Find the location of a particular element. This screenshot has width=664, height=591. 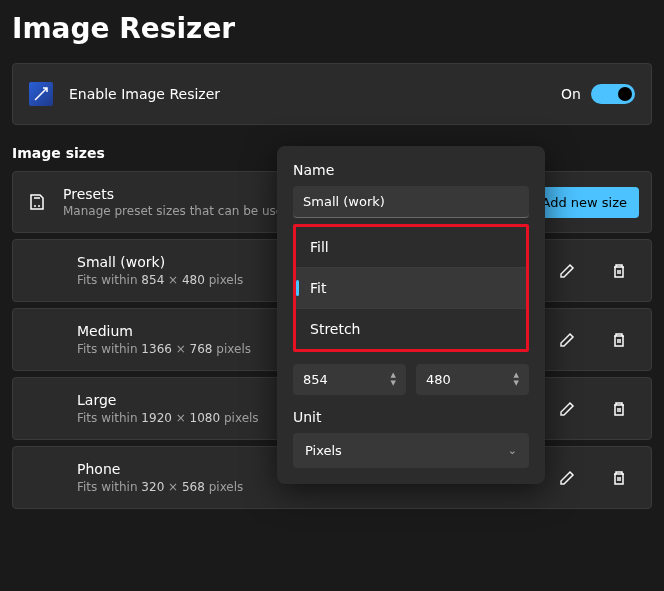

size-name: Small (work) is located at coordinates (160, 262).